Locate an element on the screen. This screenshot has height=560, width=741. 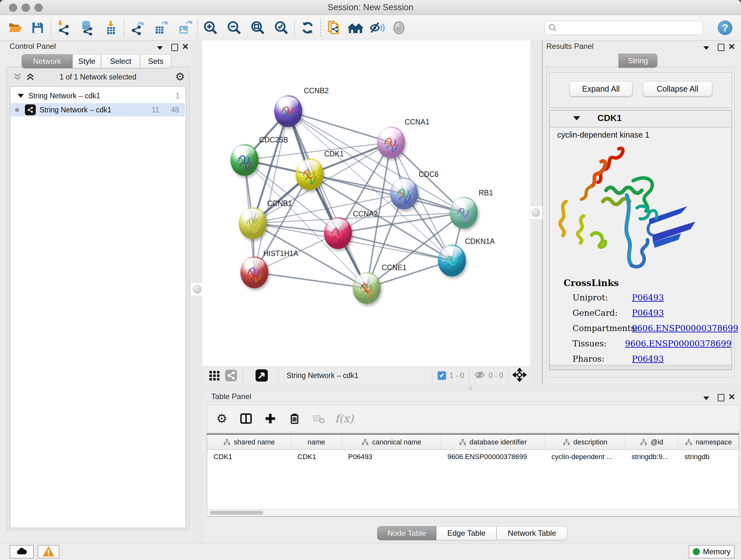
import-network-file-button is located at coordinates (64, 28).